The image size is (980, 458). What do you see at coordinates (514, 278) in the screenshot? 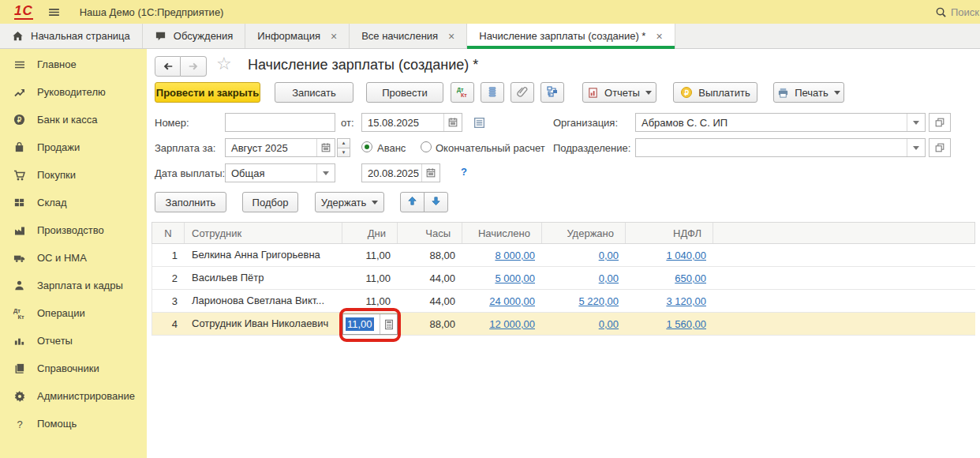
I see `accrued-link: 5 000,00` at bounding box center [514, 278].